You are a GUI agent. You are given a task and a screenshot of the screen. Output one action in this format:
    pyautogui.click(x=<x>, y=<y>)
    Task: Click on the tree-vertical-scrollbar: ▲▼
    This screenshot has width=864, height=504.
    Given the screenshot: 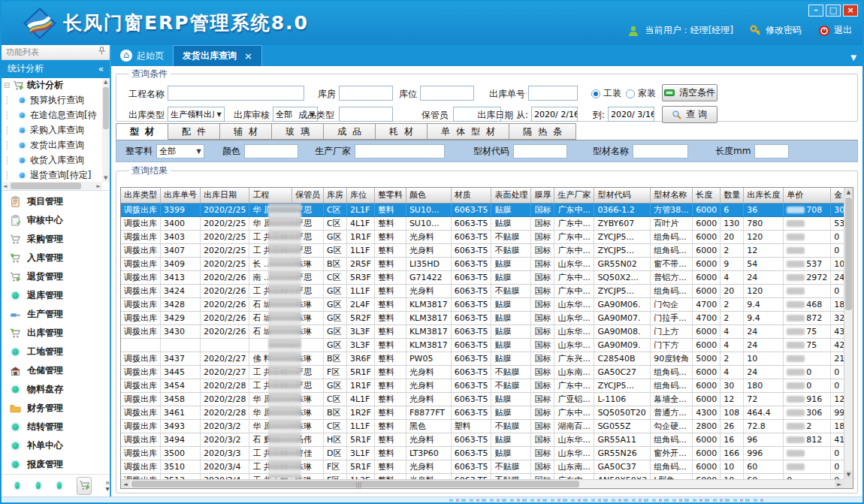 What is the action you would take?
    pyautogui.click(x=106, y=131)
    